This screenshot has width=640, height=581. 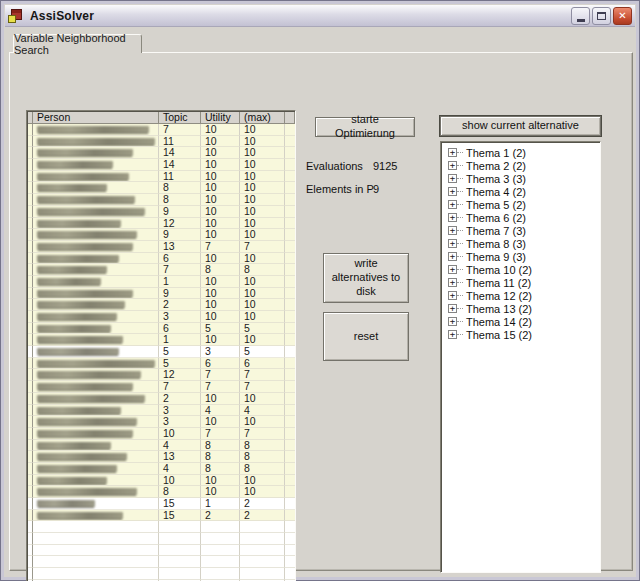 What do you see at coordinates (524, 152) in the screenshot?
I see `tree-item: +Thema 1 (2)` at bounding box center [524, 152].